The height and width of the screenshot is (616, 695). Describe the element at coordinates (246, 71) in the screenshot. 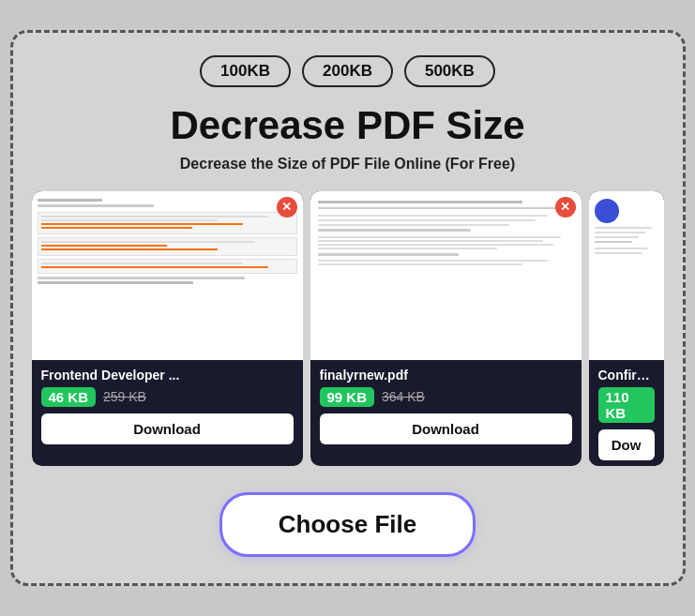

I see `badge-100kb: 100KB` at that location.